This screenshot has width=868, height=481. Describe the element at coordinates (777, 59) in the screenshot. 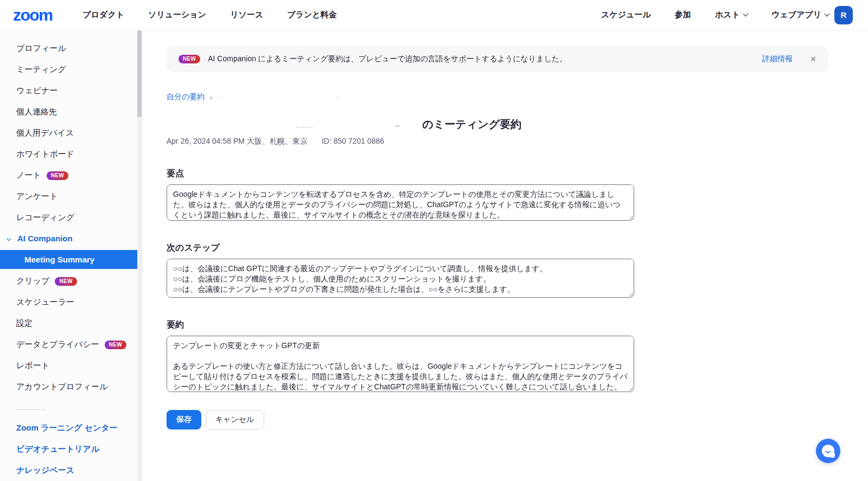

I see `banner-learn-more-link: 詳細情報` at that location.